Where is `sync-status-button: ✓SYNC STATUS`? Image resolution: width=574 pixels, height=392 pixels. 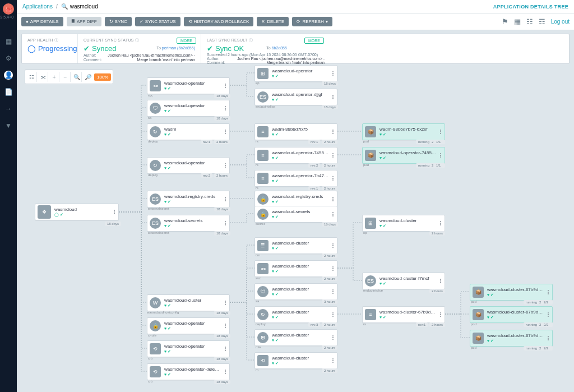
sync-status-button: ✓SYNC STATUS is located at coordinates (158, 21).